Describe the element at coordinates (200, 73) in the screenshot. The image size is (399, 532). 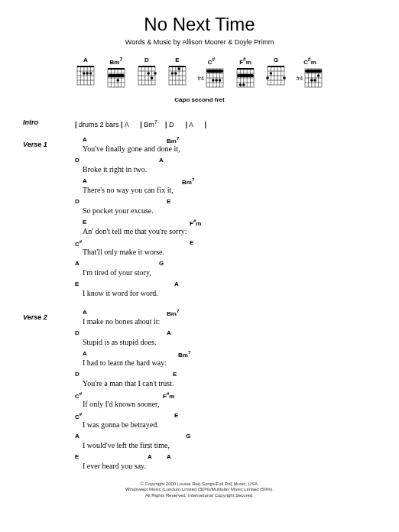
I see `chord-diagram-row: A Bm7 D E C# fr4 F#m G` at that location.